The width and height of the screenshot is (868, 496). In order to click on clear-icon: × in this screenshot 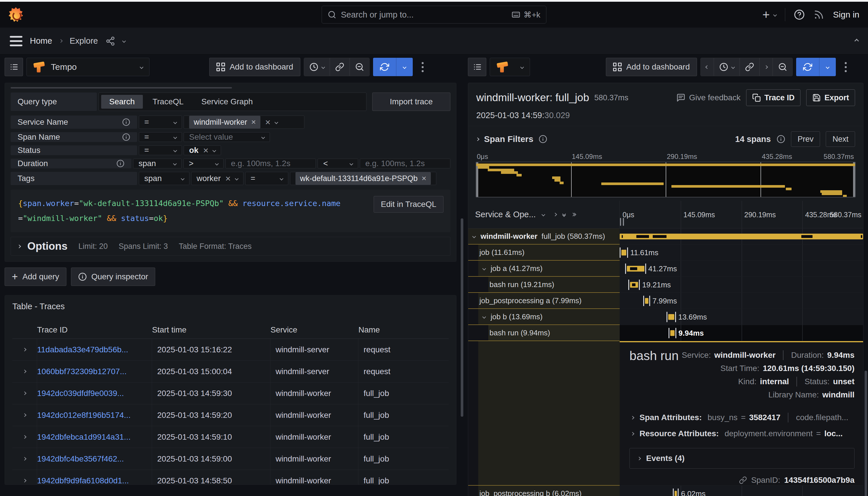, I will do `click(268, 122)`.